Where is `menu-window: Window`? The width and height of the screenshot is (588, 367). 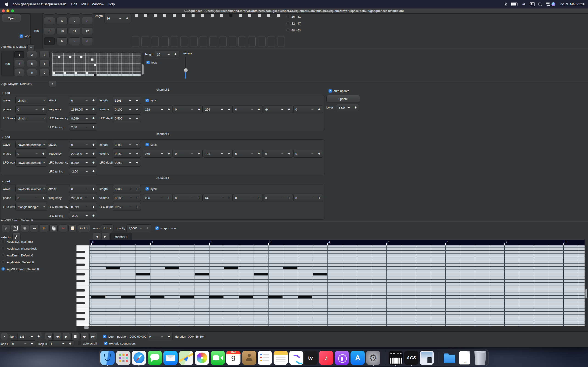 menu-window: Window is located at coordinates (98, 4).